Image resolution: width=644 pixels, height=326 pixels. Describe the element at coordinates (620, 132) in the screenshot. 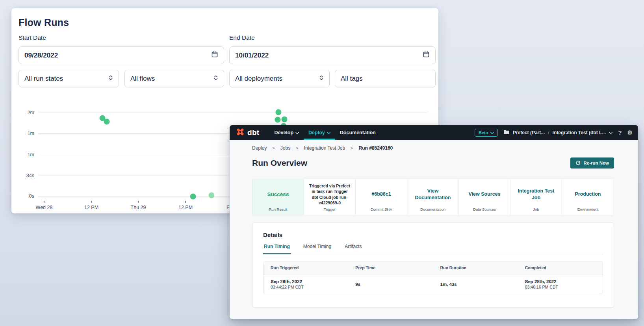

I see `help-icon: ?` at that location.